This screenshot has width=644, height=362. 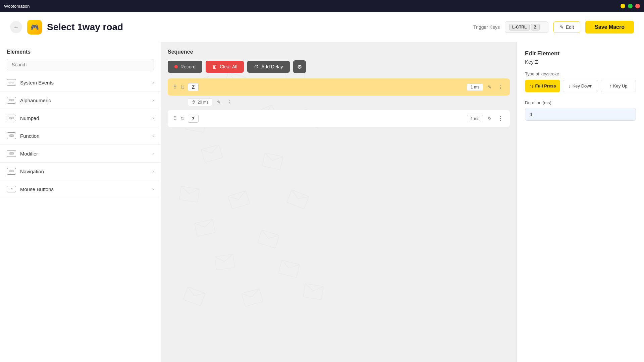 What do you see at coordinates (176, 67) in the screenshot?
I see `record-dot-icon` at bounding box center [176, 67].